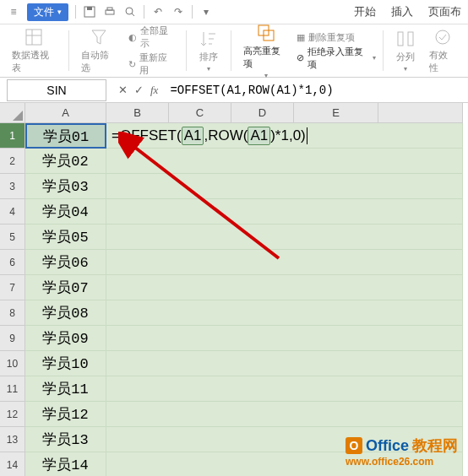 The width and height of the screenshot is (468, 476). I want to click on validity-button: 有效性, so click(443, 51).